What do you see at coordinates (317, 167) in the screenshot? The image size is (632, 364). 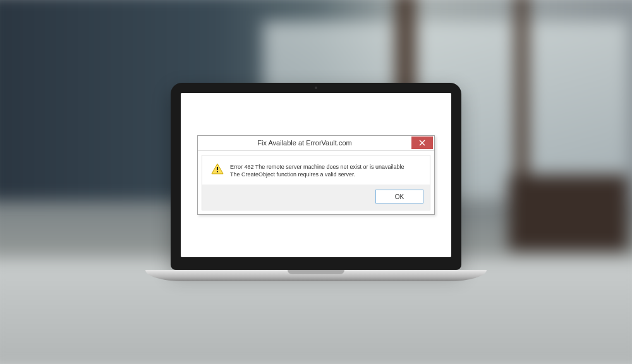 I see `error-line-1: Error 462 The remote server machine does…` at bounding box center [317, 167].